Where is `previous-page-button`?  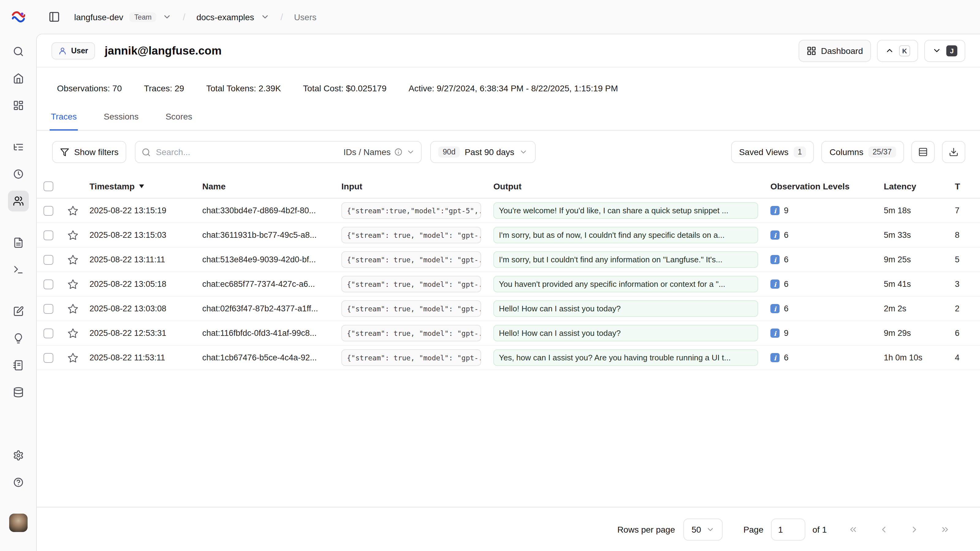
previous-page-button is located at coordinates (884, 529).